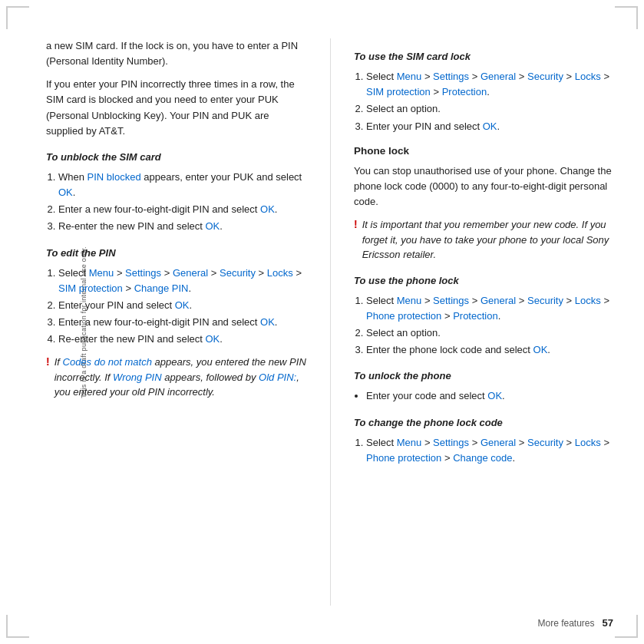 Image resolution: width=644 pixels, height=644 pixels. I want to click on section4-title: To use the phone lock, so click(484, 281).